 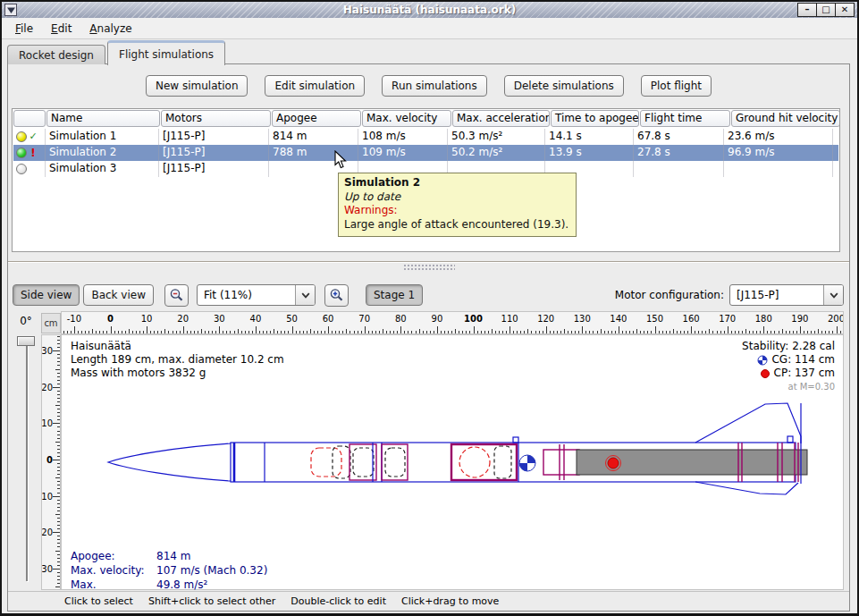 I want to click on magnifier-minus-icon, so click(x=177, y=295).